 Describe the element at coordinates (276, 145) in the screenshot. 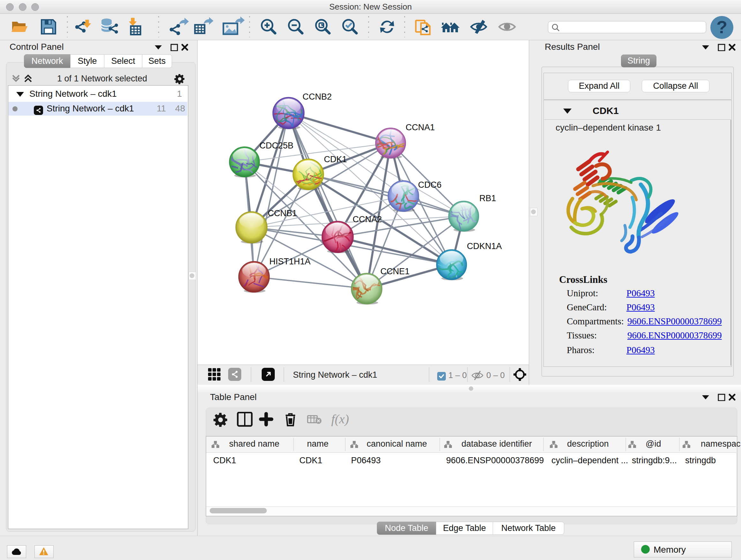

I see `svg-text: CDC25B` at that location.